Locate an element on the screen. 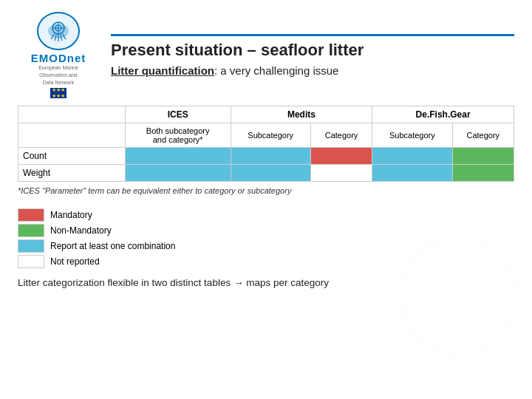 The width and height of the screenshot is (532, 399). table-row-weight: Weight is located at coordinates (266, 173).